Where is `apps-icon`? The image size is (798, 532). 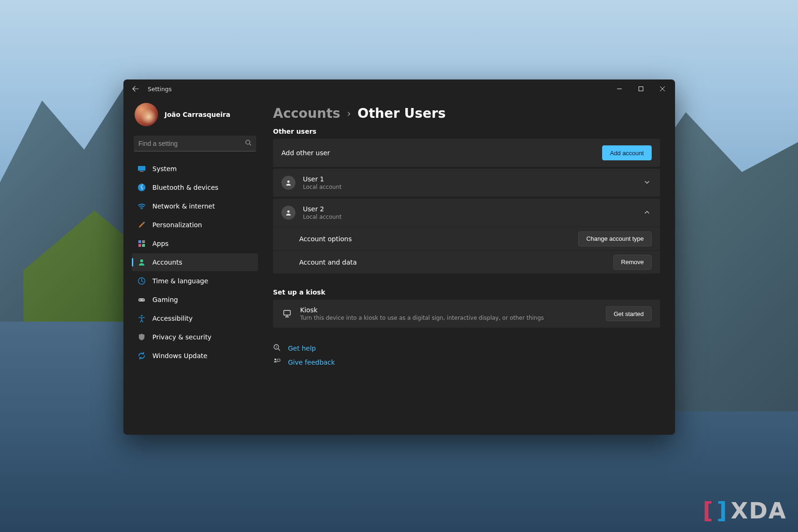 apps-icon is located at coordinates (142, 244).